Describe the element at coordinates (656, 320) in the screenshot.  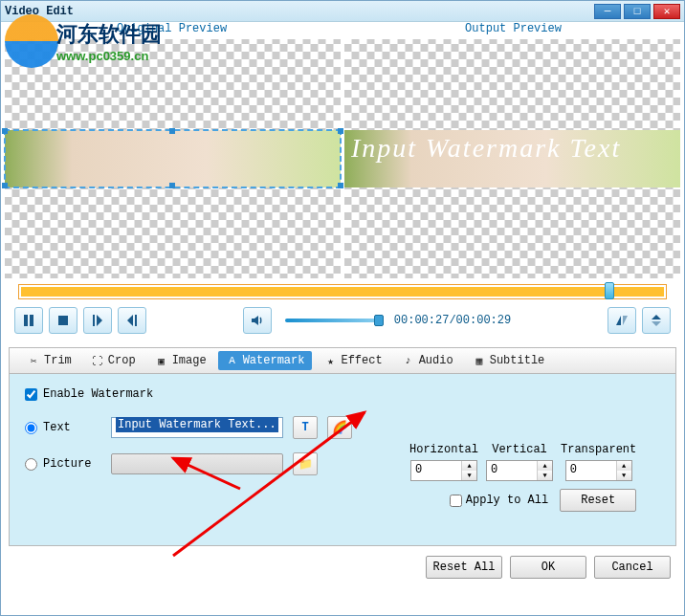
I see `flip-vertical-button` at that location.